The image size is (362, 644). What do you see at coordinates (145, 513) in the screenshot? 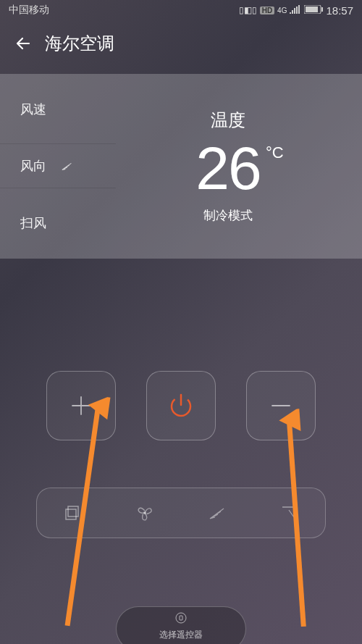
I see `fan-icon` at bounding box center [145, 513].